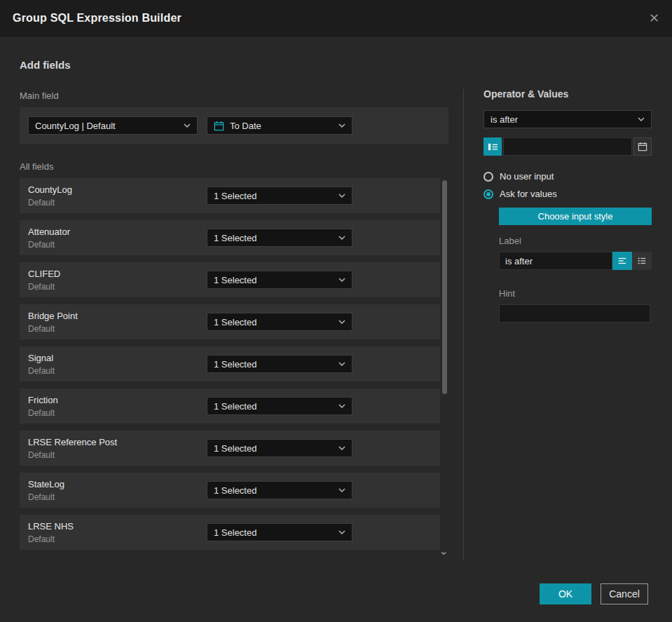 This screenshot has height=622, width=672. Describe the element at coordinates (230, 196) in the screenshot. I see `field-row: CountyLog Default 1 Selected` at that location.